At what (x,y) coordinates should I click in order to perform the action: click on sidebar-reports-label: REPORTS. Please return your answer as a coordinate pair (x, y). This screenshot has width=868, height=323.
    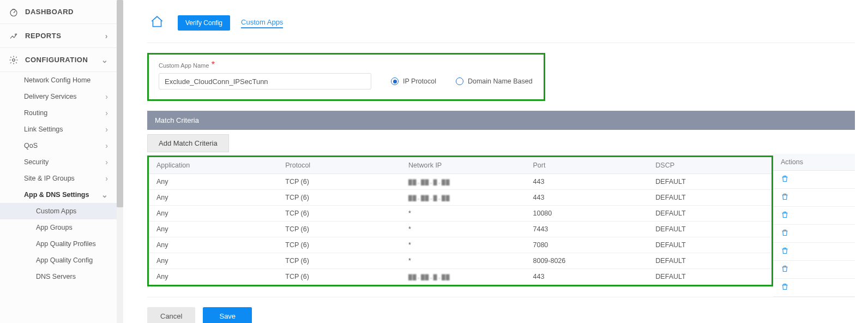
    Looking at the image, I should click on (43, 36).